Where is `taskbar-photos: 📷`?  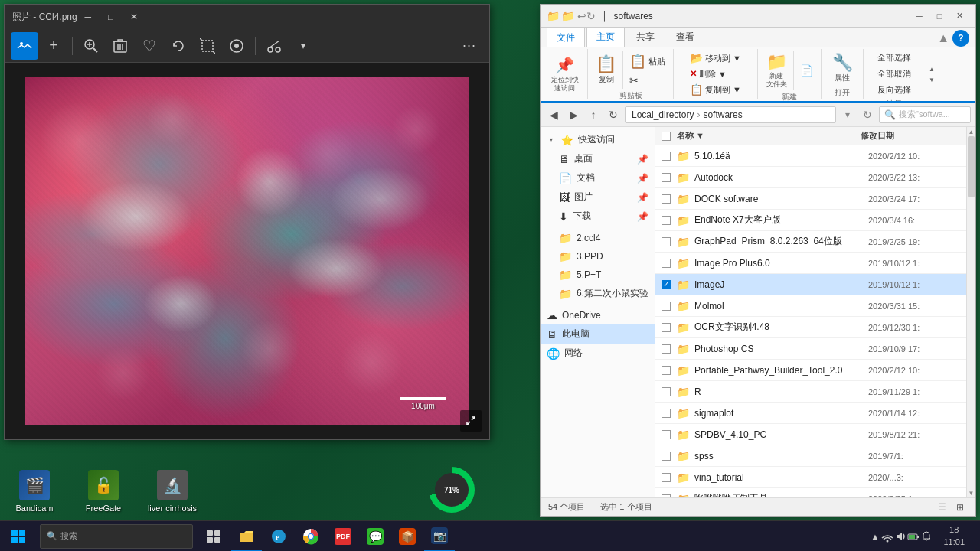
taskbar-photos: 📷 is located at coordinates (439, 536).